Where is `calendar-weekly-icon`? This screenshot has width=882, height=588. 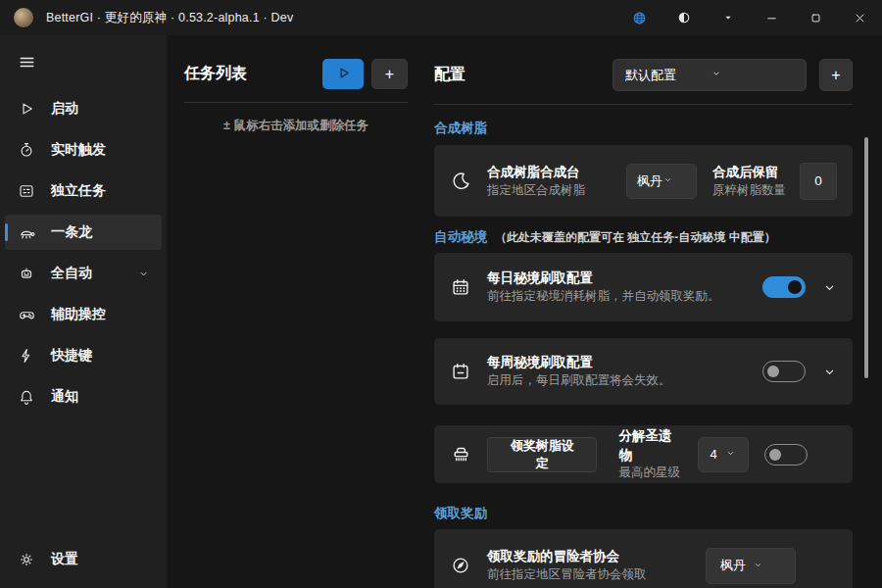
calendar-weekly-icon is located at coordinates (461, 371).